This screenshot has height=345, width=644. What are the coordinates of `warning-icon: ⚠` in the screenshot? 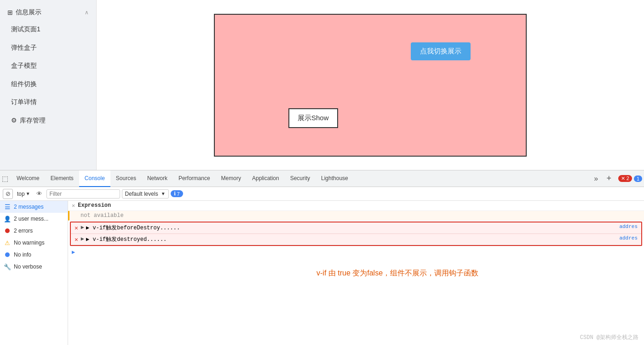 It's located at (7, 243).